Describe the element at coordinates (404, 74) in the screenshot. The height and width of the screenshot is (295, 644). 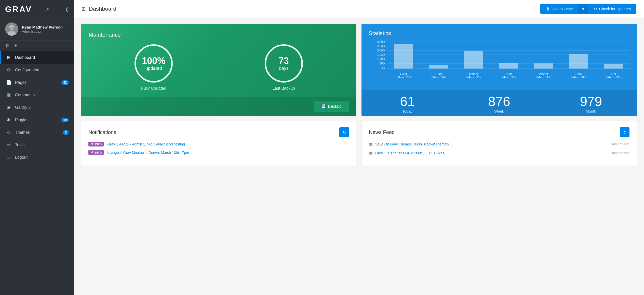
I see `svg-text: Sat` at that location.